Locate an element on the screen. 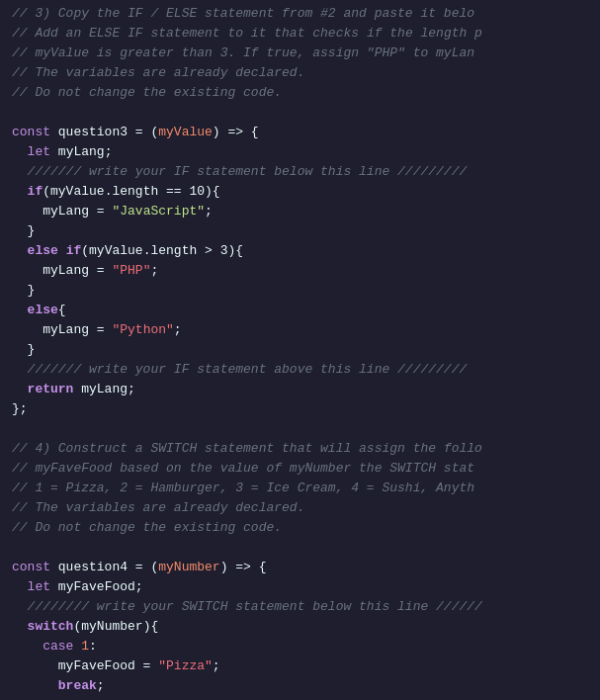 Image resolution: width=600 pixels, height=700 pixels. code-line: if(myValue.length == 10){ is located at coordinates (300, 192).